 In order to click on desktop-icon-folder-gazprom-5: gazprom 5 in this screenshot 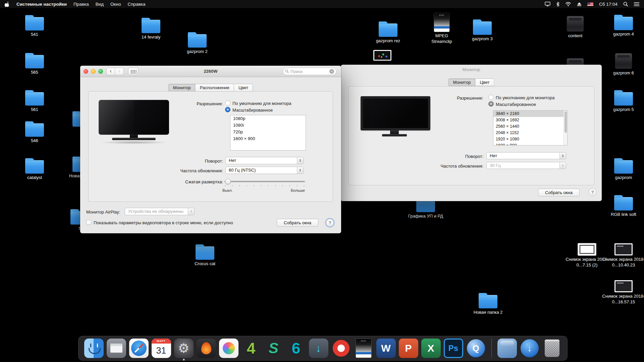, I will do `click(623, 101)`.